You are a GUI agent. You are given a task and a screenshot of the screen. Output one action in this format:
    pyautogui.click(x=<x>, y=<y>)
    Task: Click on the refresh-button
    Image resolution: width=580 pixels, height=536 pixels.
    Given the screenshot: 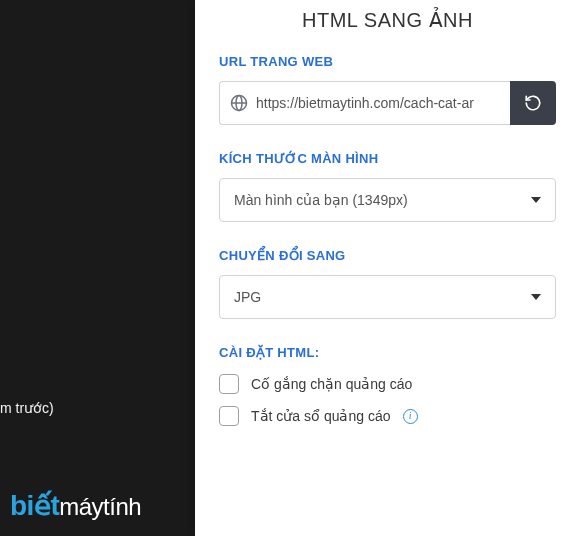 What is the action you would take?
    pyautogui.click(x=533, y=103)
    